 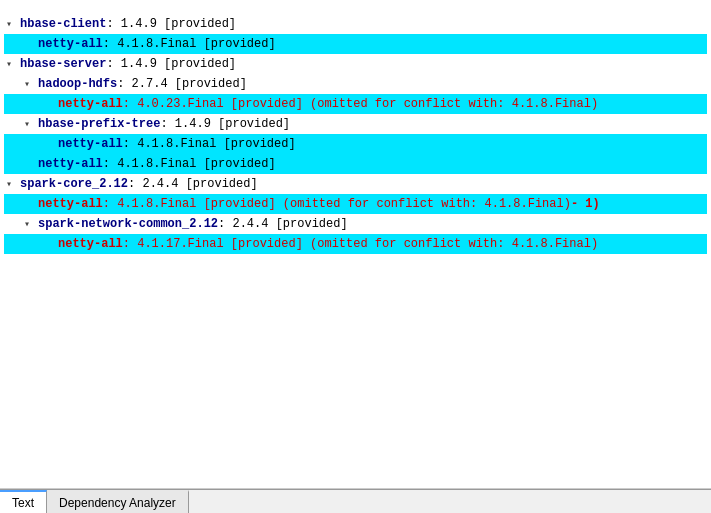 What do you see at coordinates (360, 244) in the screenshot?
I see `version-text: : 4.1.17.Final [provided] (omitted for c…` at bounding box center [360, 244].